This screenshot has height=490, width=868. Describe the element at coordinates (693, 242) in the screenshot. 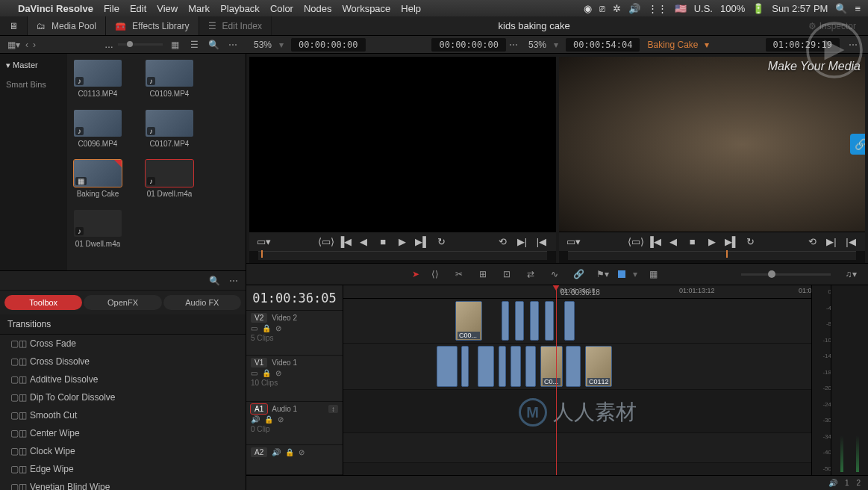

I see `prg-stop-icon: ■` at that location.